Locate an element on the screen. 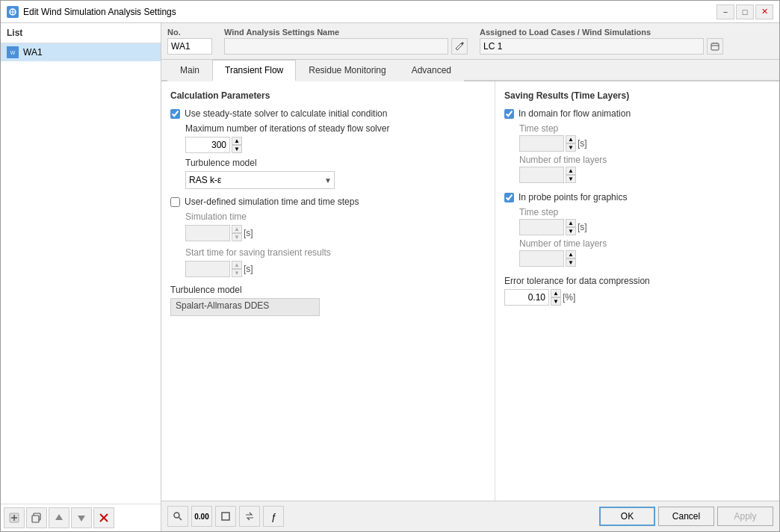  tab-advanced: Advanced is located at coordinates (432, 70).